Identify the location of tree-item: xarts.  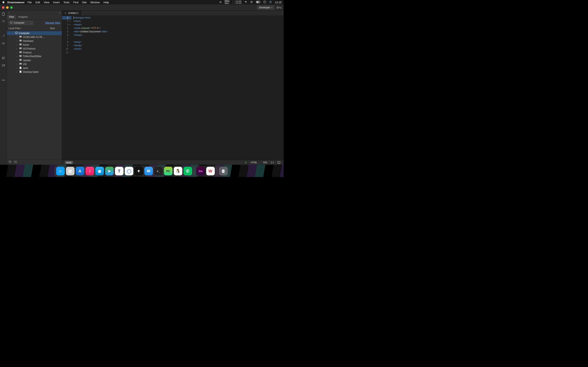
(35, 68).